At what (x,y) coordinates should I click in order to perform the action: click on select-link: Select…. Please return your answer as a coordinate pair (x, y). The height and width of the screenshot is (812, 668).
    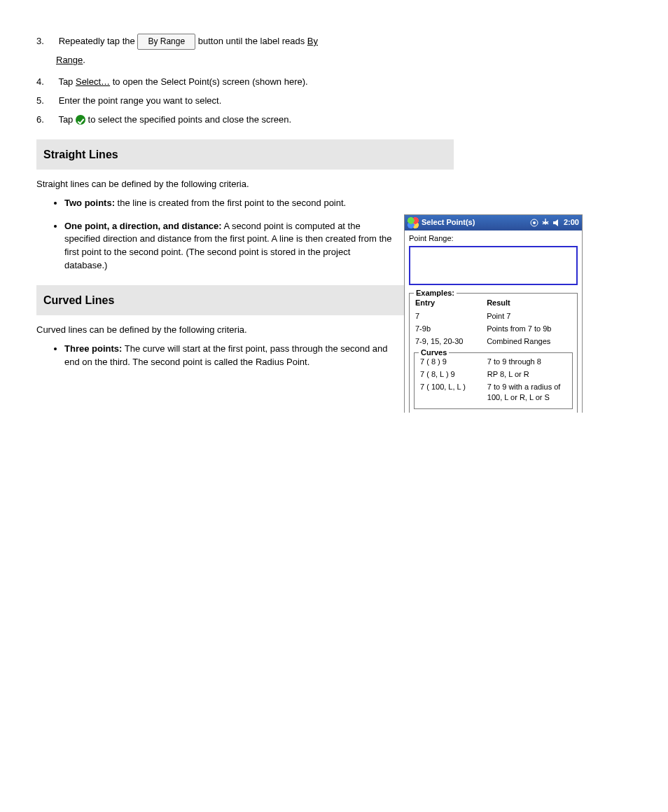
    Looking at the image, I should click on (92, 81).